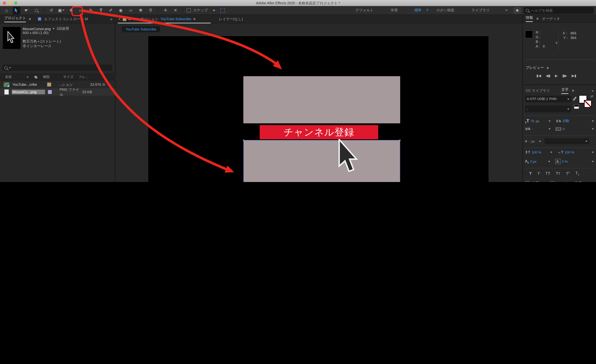 The width and height of the screenshot is (596, 364). I want to click on previous-frame-button: ◀▮, so click(548, 76).